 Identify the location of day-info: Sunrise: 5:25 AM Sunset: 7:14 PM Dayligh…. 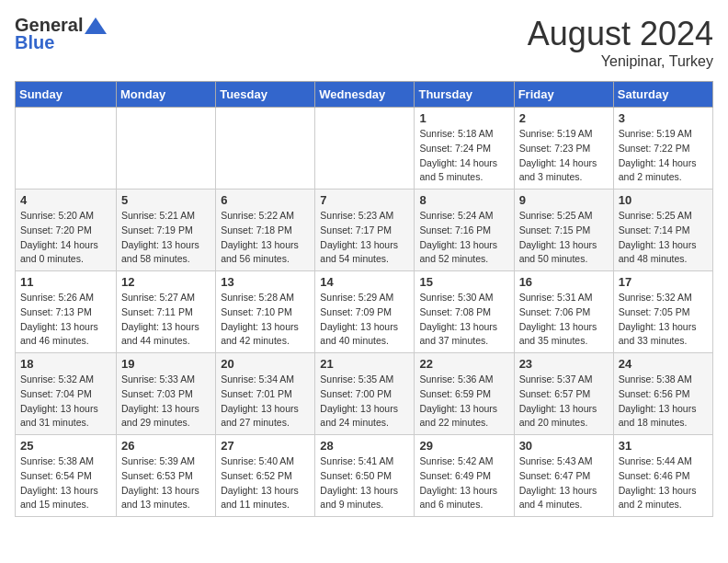
(664, 237).